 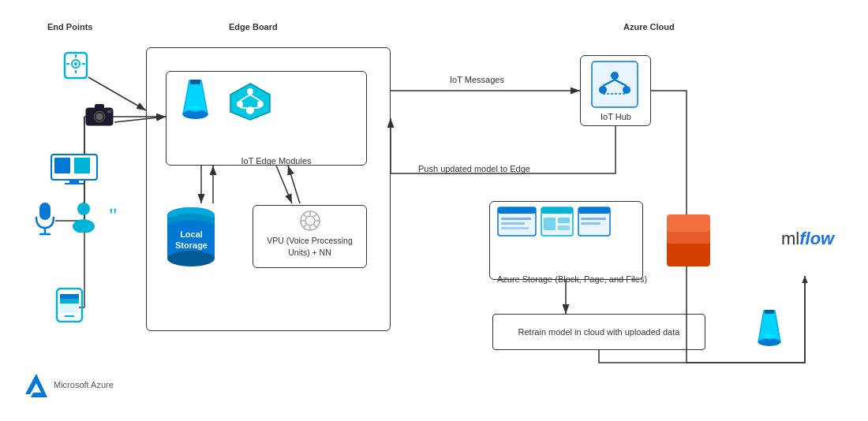 I want to click on vpu-text: VPU (Voice Processing Units) + NN, so click(x=309, y=246).